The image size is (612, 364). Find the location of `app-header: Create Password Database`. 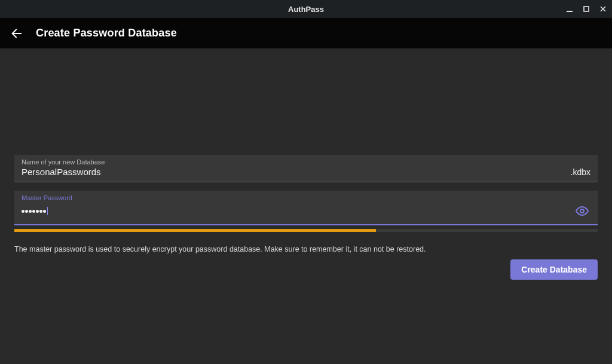

app-header: Create Password Database is located at coordinates (306, 33).